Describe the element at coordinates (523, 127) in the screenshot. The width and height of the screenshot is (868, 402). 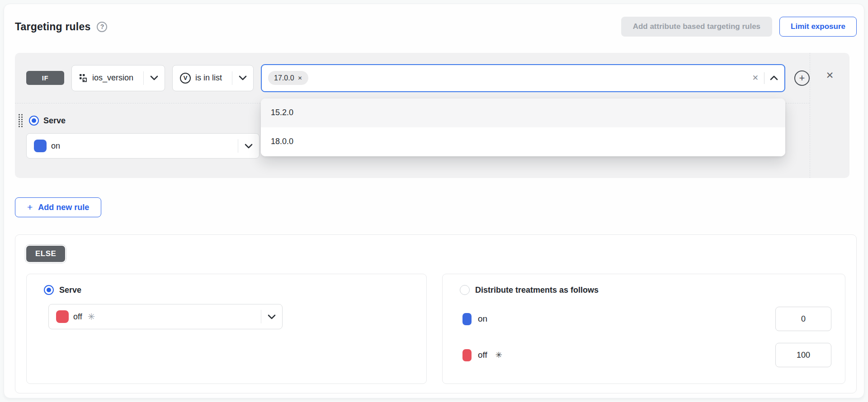
I see `values-dropdown-menu: 15.2.0 18.0.0` at that location.